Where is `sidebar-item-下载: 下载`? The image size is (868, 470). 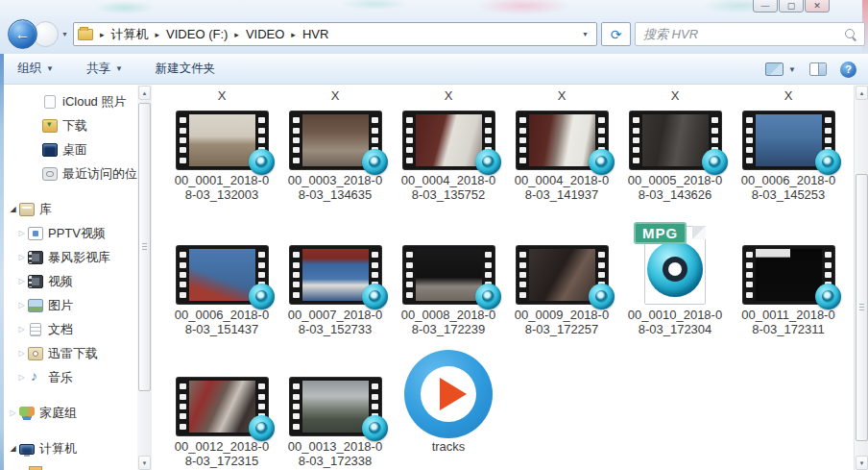 sidebar-item-下载: 下载 is located at coordinates (76, 125).